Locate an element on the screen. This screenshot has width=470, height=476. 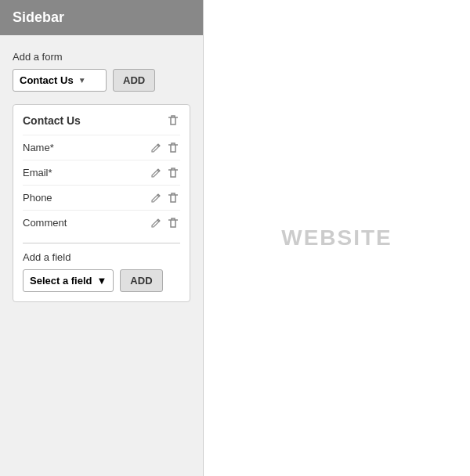
form-dropdown: Contact Us ▼ is located at coordinates (60, 80).